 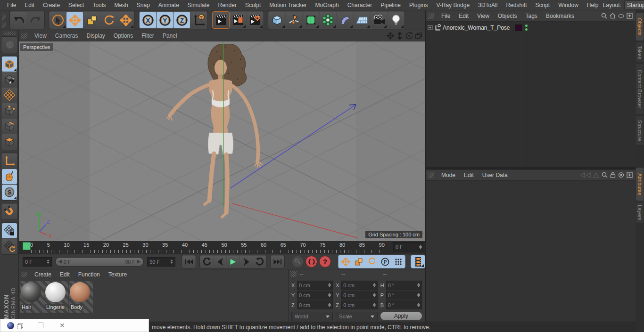 I want to click on menubar-item: File, so click(x=11, y=5).